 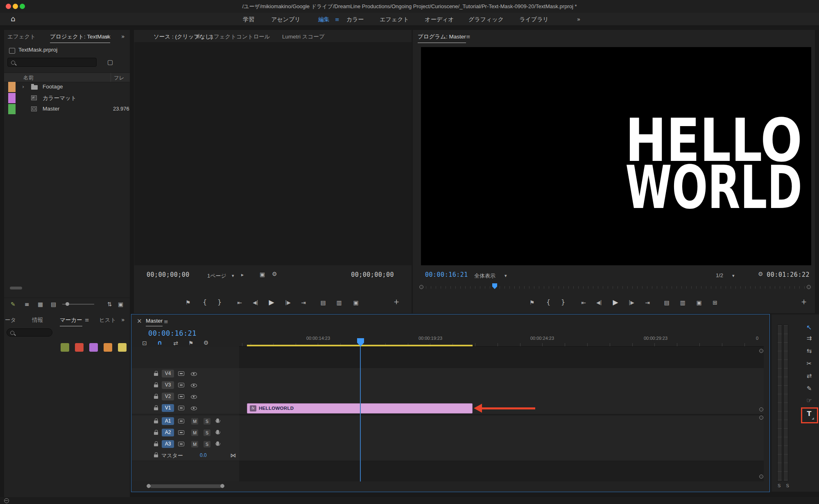 I want to click on program-resolution-select: 1/2, so click(x=719, y=275).